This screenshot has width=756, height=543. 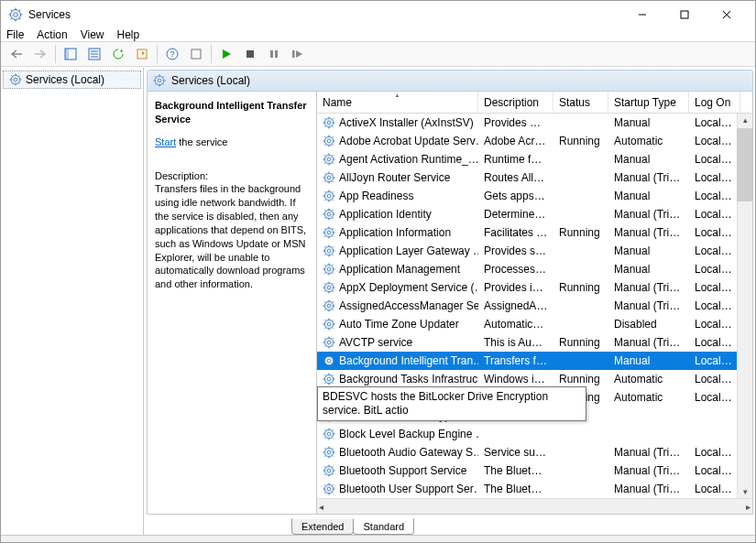 I want to click on export-button, so click(x=142, y=54).